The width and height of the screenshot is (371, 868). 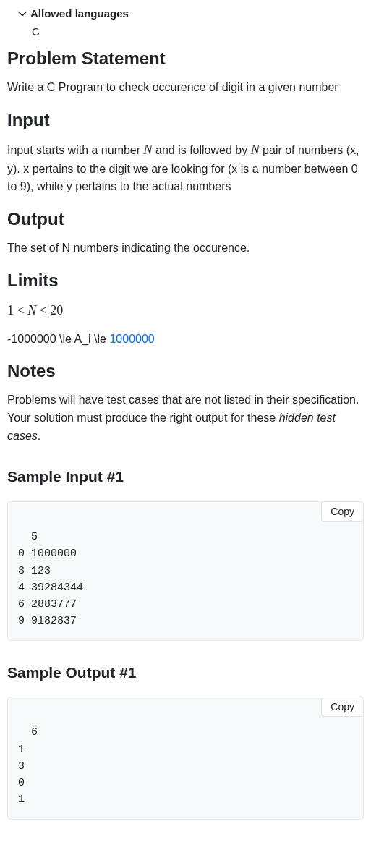 I want to click on limits-expression-2: -1000000 \le A_i \le 1000000, so click(x=185, y=339).